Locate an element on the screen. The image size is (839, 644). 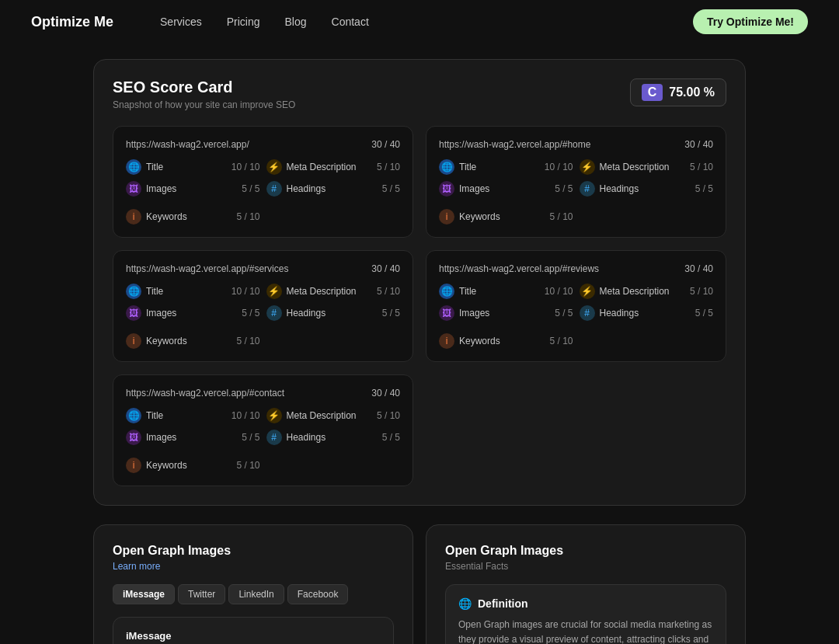
metric-meta-1: ⚡ Meta Description 5 / 10 is located at coordinates (646, 167).